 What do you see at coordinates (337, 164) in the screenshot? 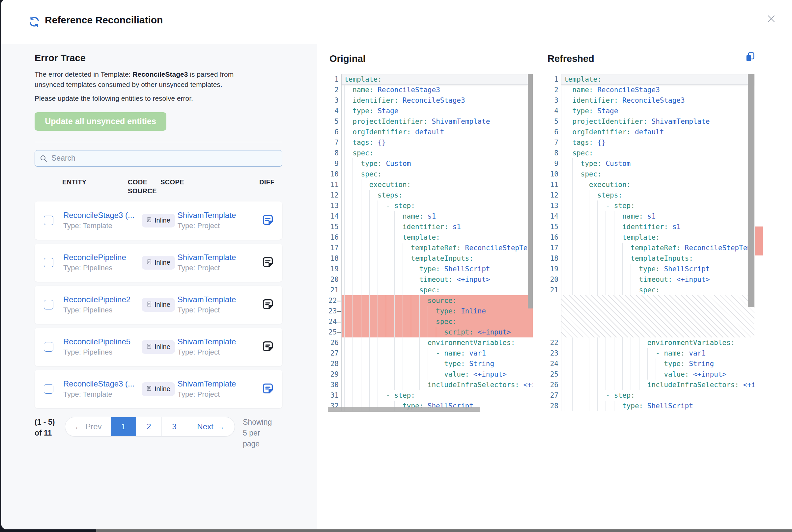
I see `line-number: 9` at bounding box center [337, 164].